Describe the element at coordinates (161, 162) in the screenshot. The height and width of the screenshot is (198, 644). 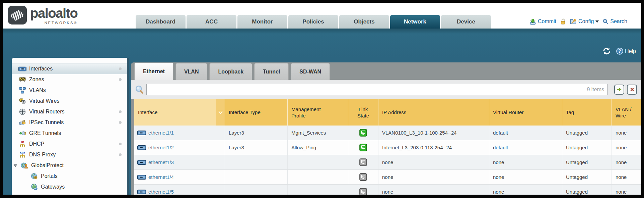
I see `interface-link: ethernet1/3` at that location.